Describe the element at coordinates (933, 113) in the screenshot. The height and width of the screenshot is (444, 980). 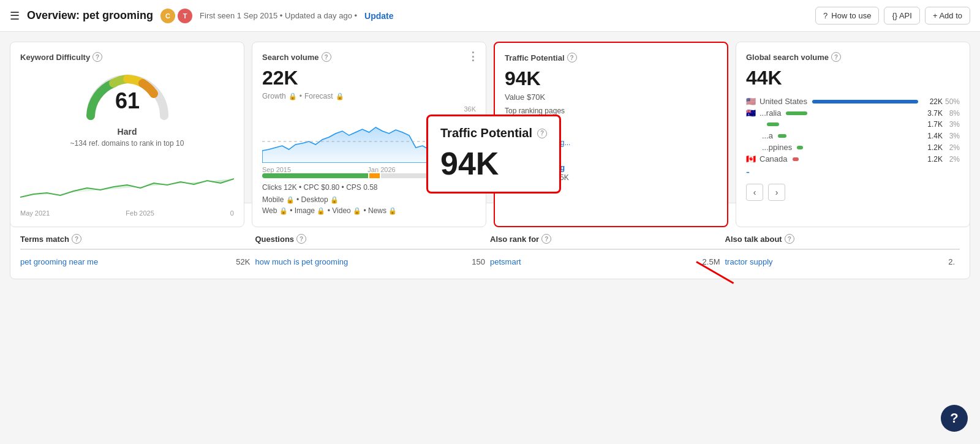
I see `gsv-num-1: 3.7K` at that location.